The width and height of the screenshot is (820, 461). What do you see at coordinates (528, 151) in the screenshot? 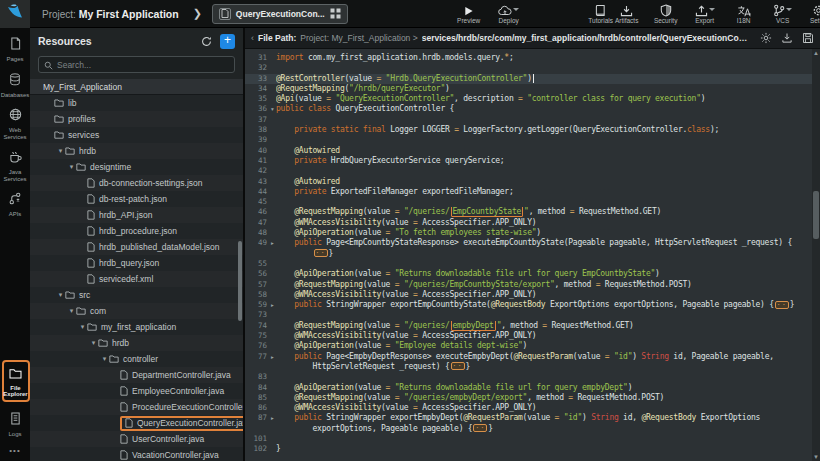
I see `code-line: 40 @Autowired` at bounding box center [528, 151].